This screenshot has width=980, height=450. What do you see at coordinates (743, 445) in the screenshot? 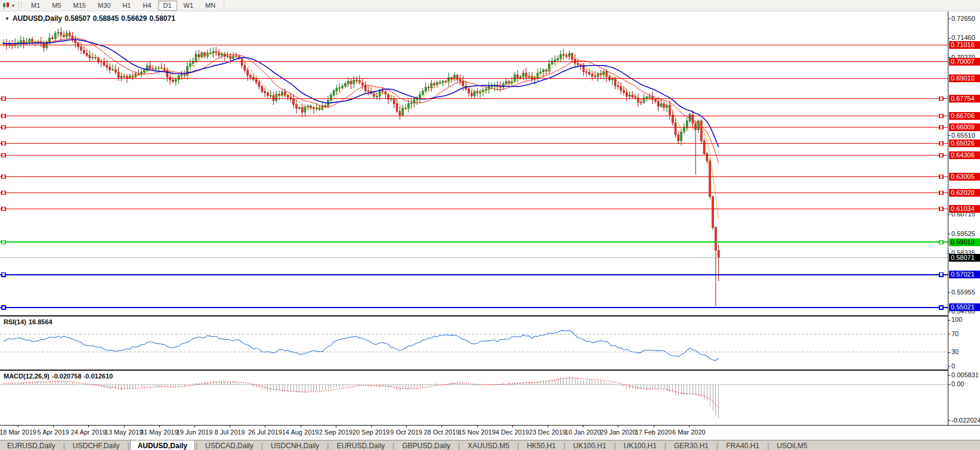
I see `chart-tab-fra40-h1: FRA40,H1` at bounding box center [743, 445].